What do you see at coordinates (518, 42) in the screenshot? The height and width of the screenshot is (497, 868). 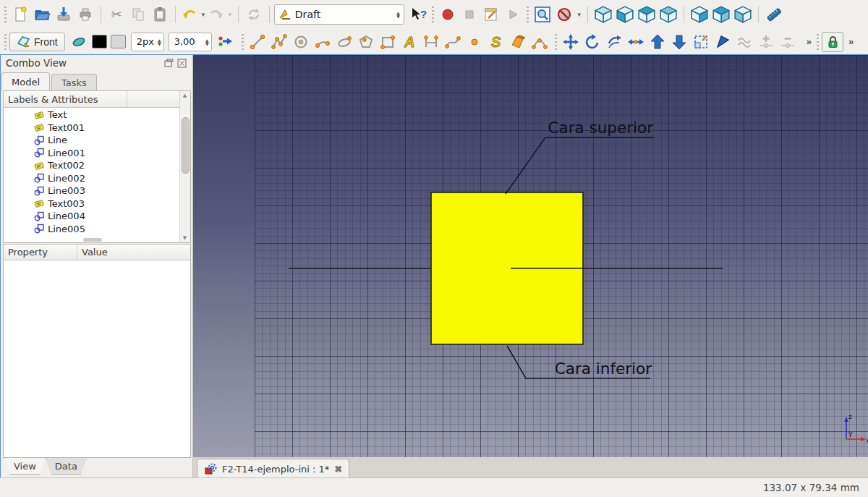 I see `draft-facebinder-button` at bounding box center [518, 42].